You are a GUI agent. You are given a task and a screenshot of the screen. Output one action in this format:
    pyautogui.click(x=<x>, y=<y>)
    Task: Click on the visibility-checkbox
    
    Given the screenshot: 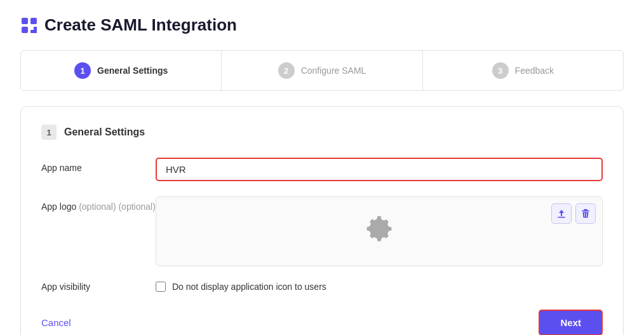 What is the action you would take?
    pyautogui.click(x=161, y=287)
    